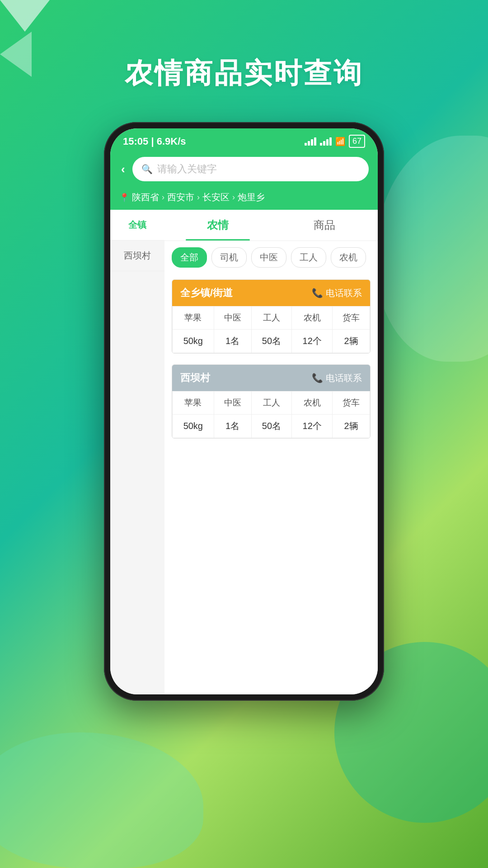 The image size is (488, 868). I want to click on val-1-1: 1名, so click(232, 426).